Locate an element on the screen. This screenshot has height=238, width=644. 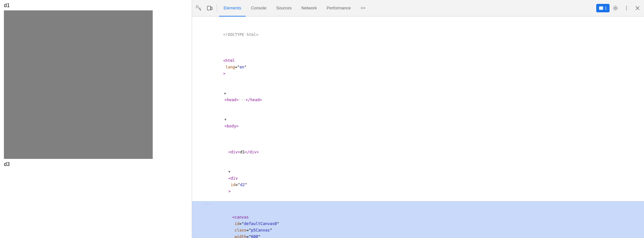
tab-more: >> is located at coordinates (363, 8).